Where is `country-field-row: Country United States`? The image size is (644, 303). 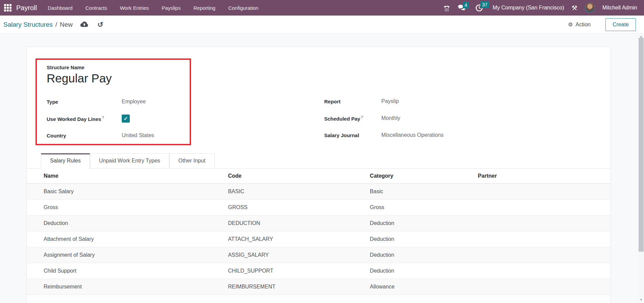
country-field-row: Country United States is located at coordinates (116, 135).